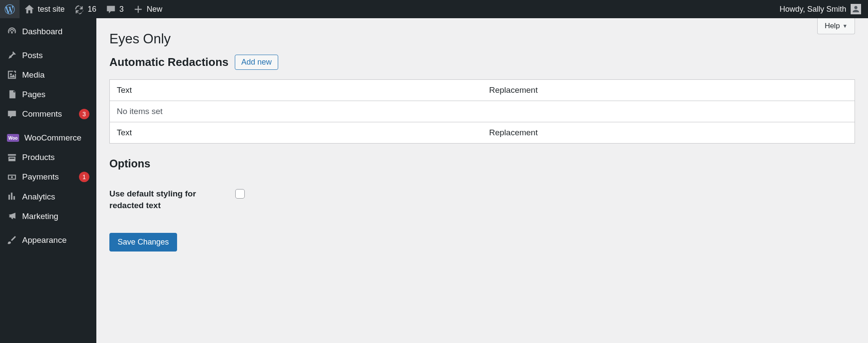 The image size is (868, 343). Describe the element at coordinates (48, 197) in the screenshot. I see `sidebar-item-analytics: Analytics` at that location.